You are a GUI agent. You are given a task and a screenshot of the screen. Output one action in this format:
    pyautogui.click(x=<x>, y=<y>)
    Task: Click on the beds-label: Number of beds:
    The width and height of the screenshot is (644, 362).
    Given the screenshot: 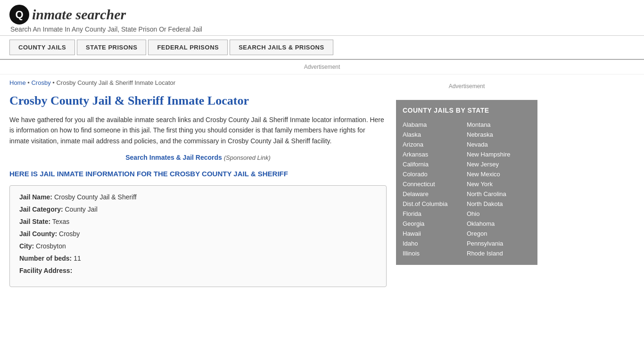 What is the action you would take?
    pyautogui.click(x=45, y=258)
    